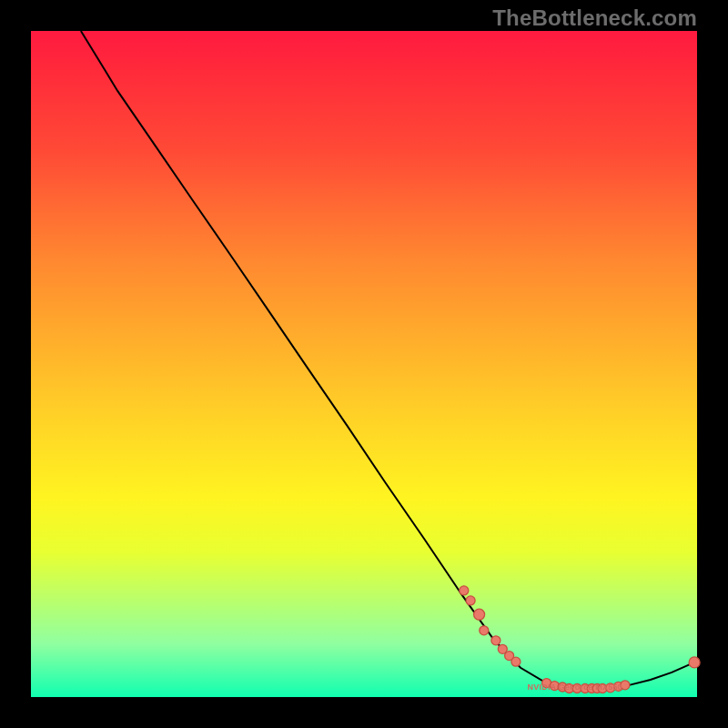 The height and width of the screenshot is (728, 728). I want to click on series-watermark: NVIDIA GeForce MX550, so click(575, 687).